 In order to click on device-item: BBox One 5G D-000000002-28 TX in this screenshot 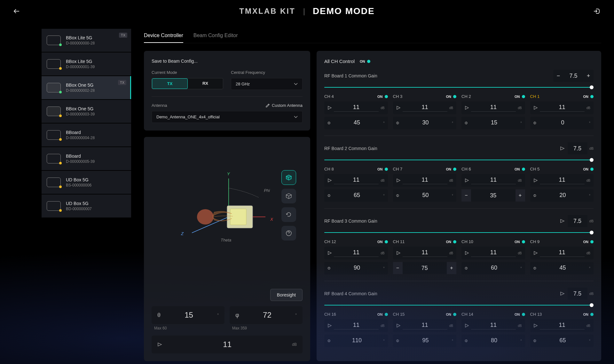, I will do `click(86, 88)`.